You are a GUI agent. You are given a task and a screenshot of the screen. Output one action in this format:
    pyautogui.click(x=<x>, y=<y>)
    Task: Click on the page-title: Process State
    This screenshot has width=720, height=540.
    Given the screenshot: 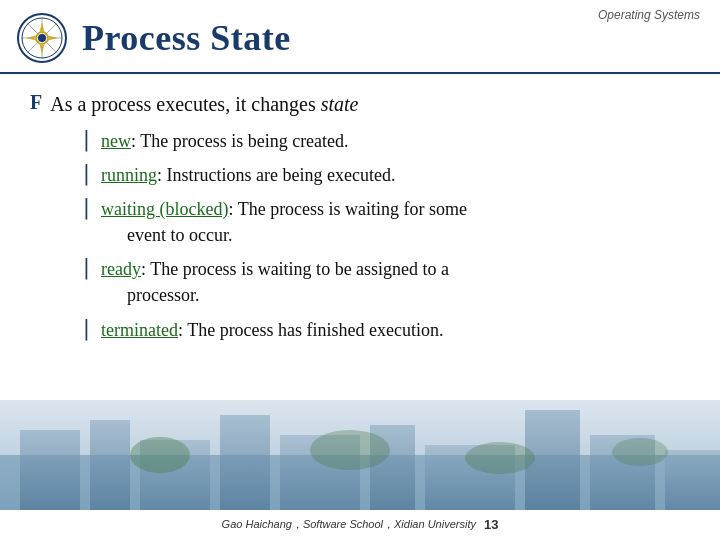 What is the action you would take?
    pyautogui.click(x=186, y=38)
    